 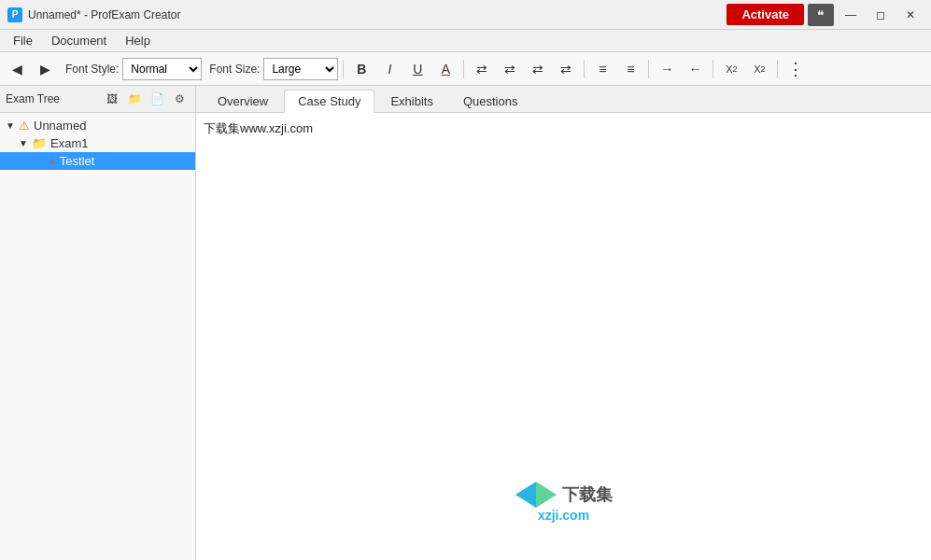 What do you see at coordinates (97, 144) in the screenshot?
I see `tree-item-exam1: ▼ 📁 Exam1` at bounding box center [97, 144].